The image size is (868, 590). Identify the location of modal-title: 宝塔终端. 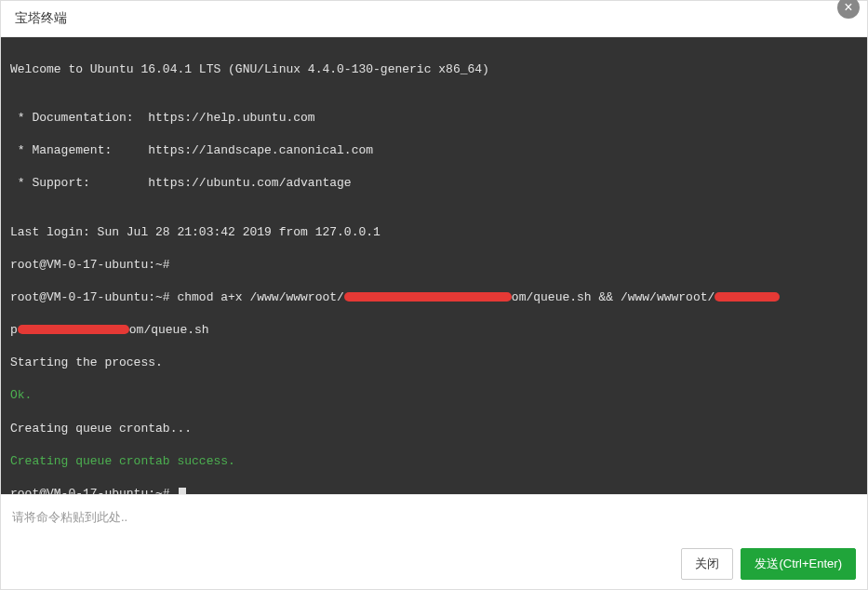
(41, 19).